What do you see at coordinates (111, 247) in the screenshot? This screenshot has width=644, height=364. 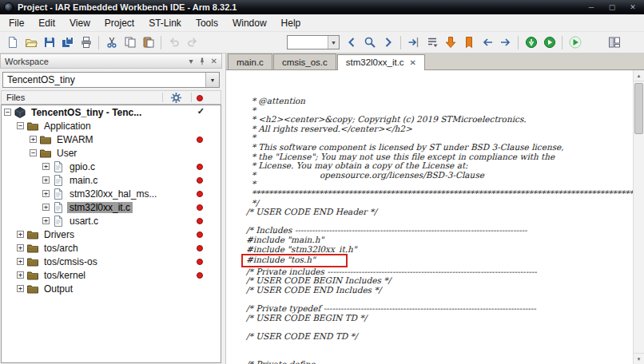 I see `tree-item-tos-arch: +tos/arch` at bounding box center [111, 247].